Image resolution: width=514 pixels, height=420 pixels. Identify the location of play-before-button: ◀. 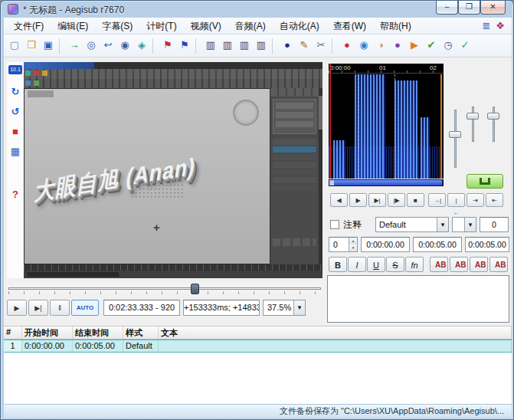
(339, 200).